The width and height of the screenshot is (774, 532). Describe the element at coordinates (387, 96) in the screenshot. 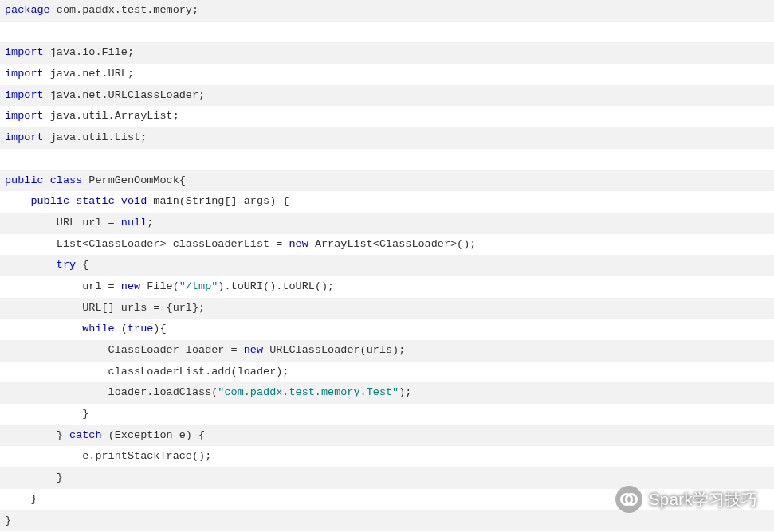

I see `code-line: import java.net.URLClassLoader;` at that location.